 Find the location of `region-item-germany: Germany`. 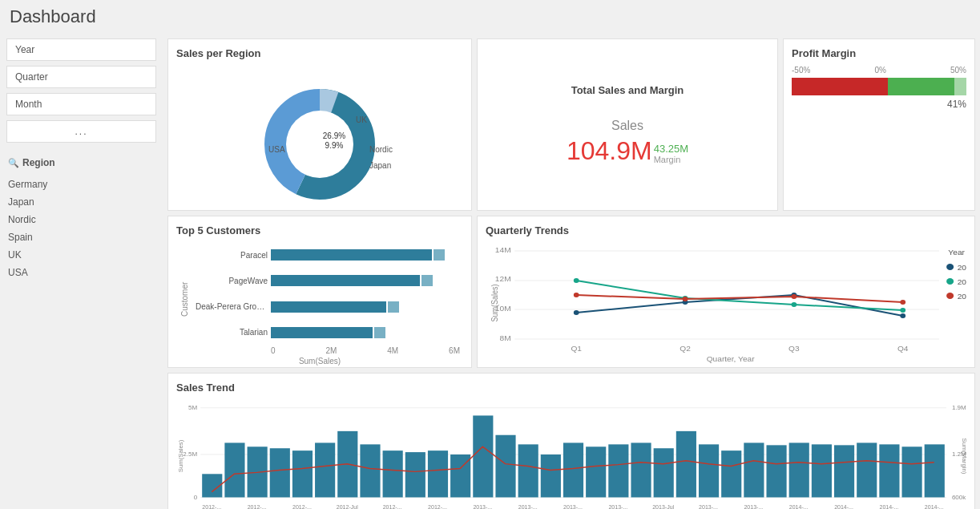

region-item-germany: Germany is located at coordinates (82, 184).